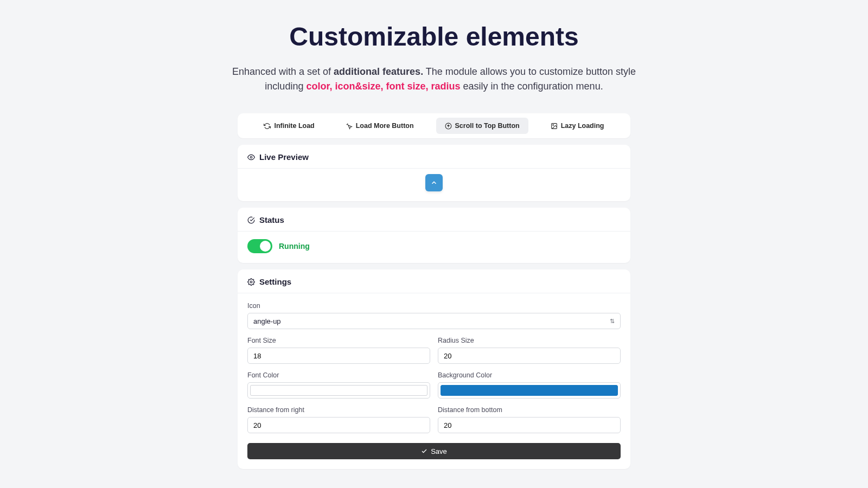 The height and width of the screenshot is (488, 868). Describe the element at coordinates (267, 126) in the screenshot. I see `refresh-icon` at that location.